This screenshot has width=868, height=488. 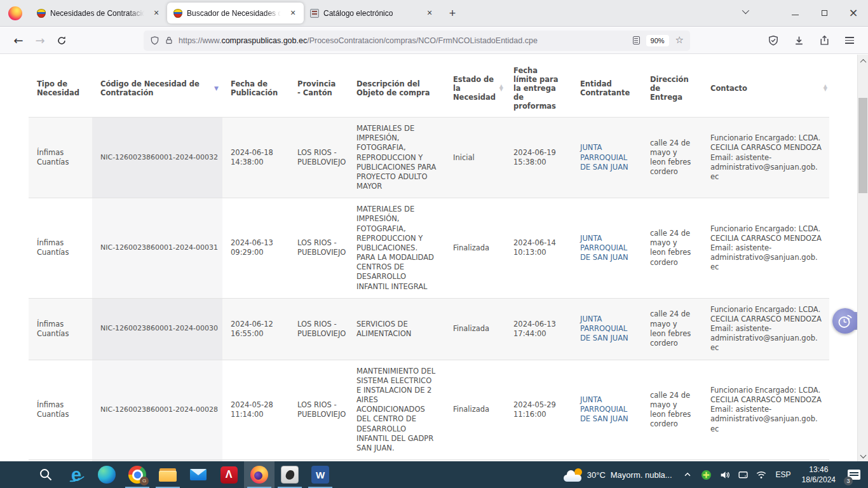 I want to click on scrollbar-thumb, so click(x=863, y=146).